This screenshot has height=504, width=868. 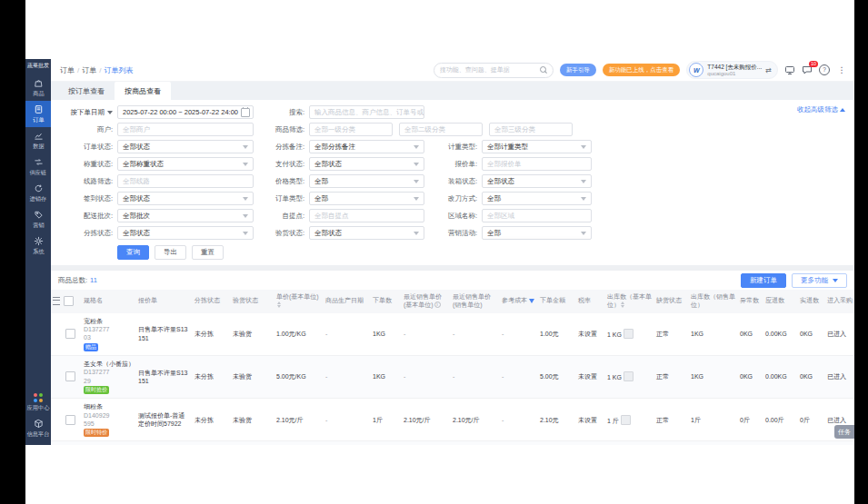 What do you see at coordinates (532, 301) in the screenshot?
I see `filter-funnel-icon` at bounding box center [532, 301].